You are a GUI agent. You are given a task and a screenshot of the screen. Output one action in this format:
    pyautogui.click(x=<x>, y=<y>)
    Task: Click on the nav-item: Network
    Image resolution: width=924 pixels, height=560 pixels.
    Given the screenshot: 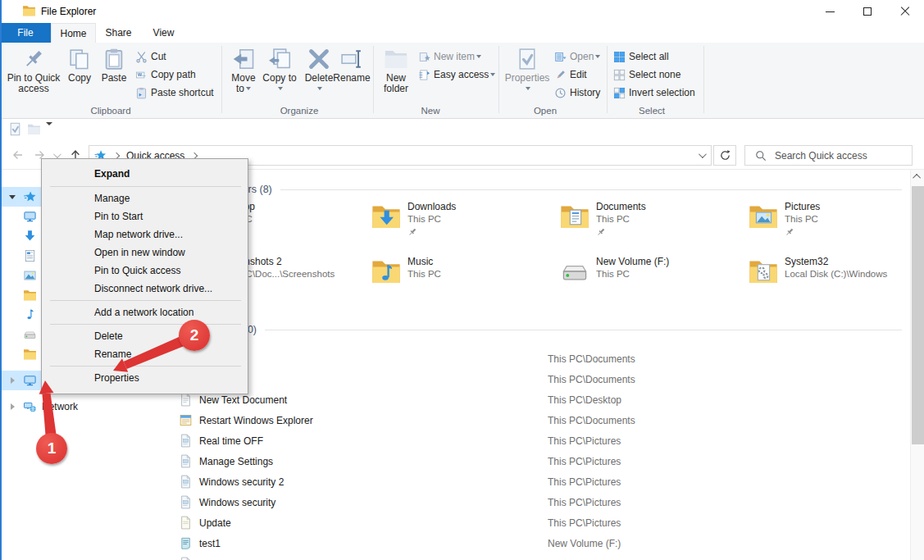 What is the action you would take?
    pyautogui.click(x=75, y=407)
    